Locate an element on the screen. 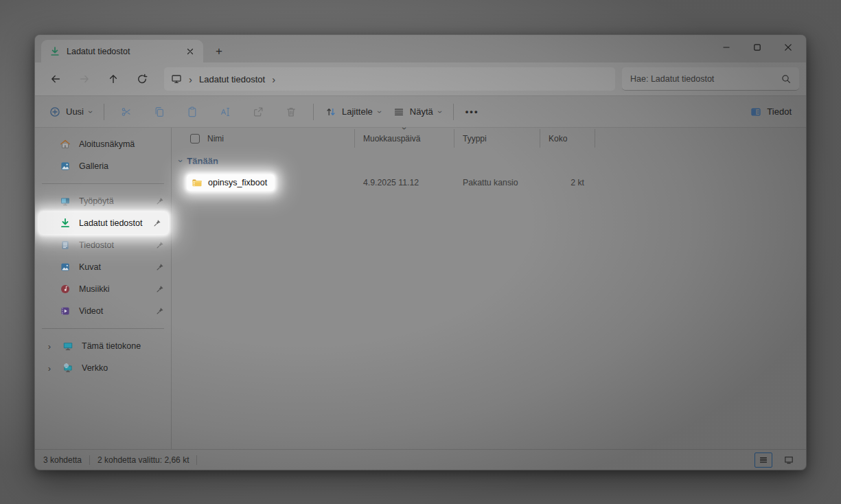 The height and width of the screenshot is (504, 841). music-icon is located at coordinates (65, 289).